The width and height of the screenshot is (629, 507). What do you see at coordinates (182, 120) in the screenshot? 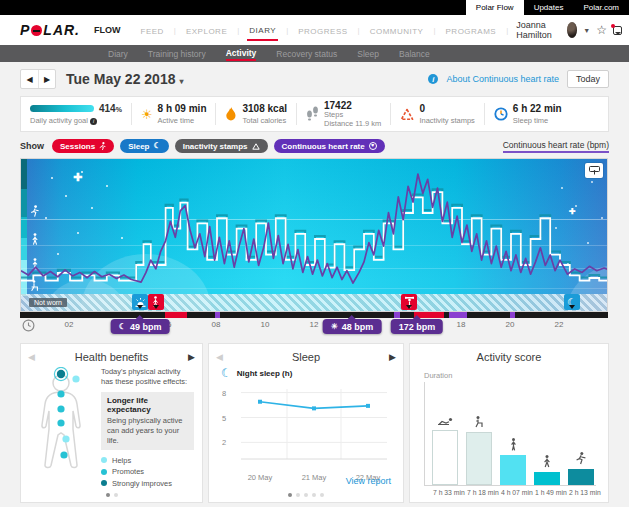
I see `active-time-label: Active time` at bounding box center [182, 120].